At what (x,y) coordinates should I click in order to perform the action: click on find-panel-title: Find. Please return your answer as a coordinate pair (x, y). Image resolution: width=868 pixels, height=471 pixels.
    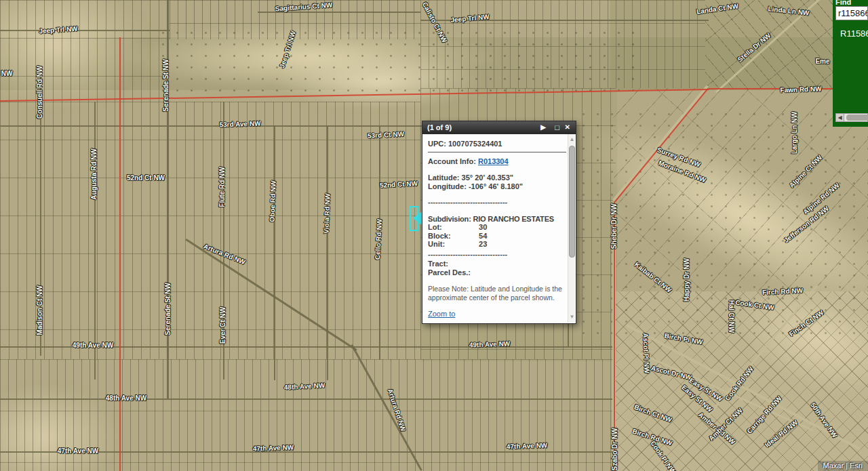
    Looking at the image, I should click on (852, 3).